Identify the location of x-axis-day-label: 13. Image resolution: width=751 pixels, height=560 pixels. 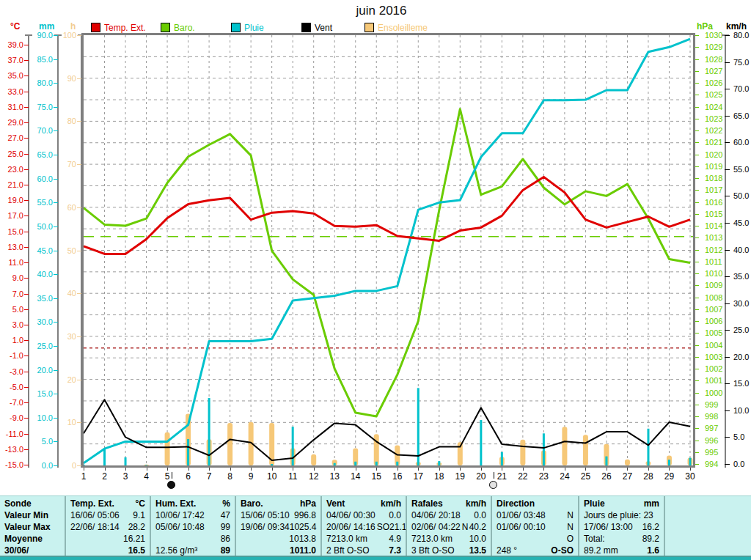
(334, 476).